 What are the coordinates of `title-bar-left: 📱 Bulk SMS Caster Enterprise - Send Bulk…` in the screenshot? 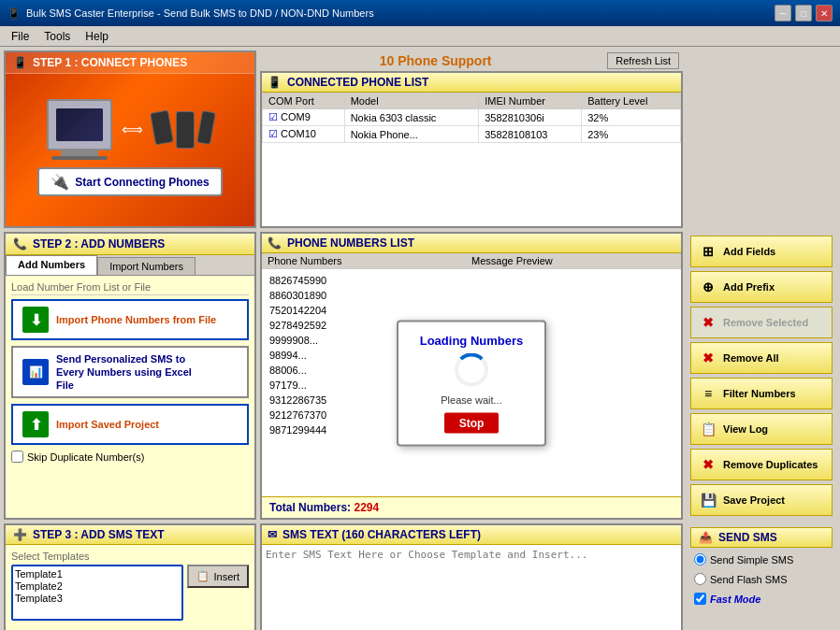 It's located at (191, 13).